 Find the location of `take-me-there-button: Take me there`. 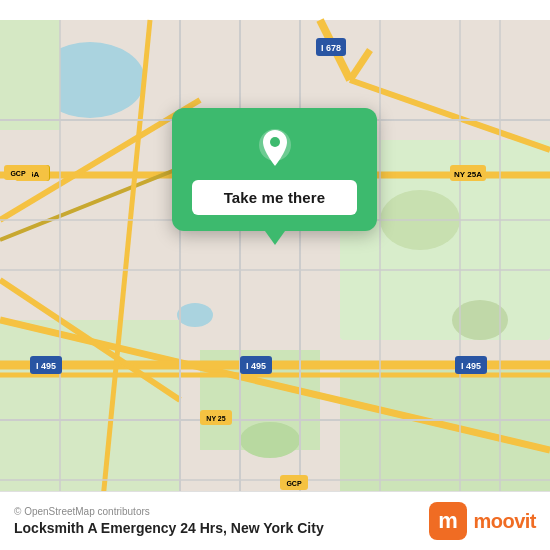

take-me-there-button: Take me there is located at coordinates (274, 198).